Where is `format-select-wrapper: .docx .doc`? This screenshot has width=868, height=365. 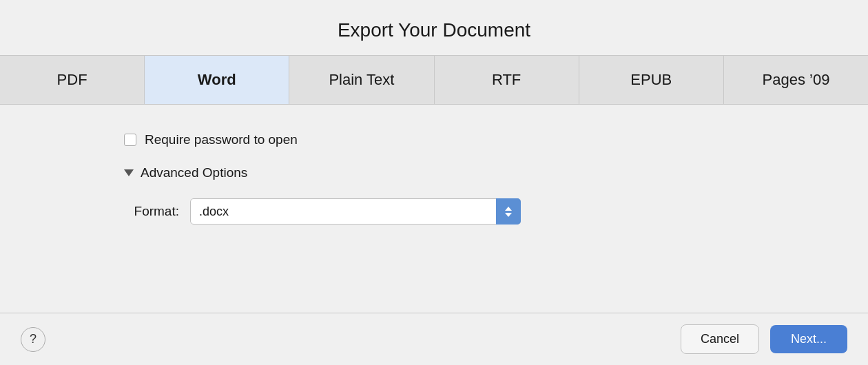
format-select-wrapper: .docx .doc is located at coordinates (355, 211).